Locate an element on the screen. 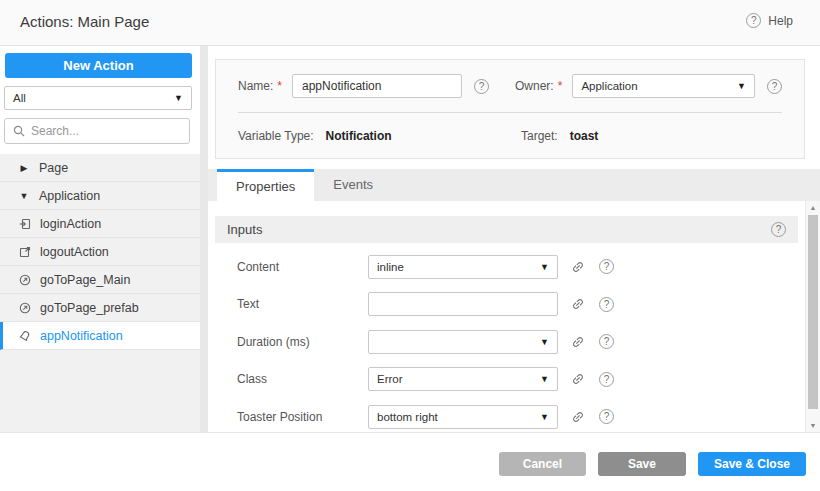  action-summary-panel: Name: ? Owner: Application ▼ ? Variable … is located at coordinates (510, 109).